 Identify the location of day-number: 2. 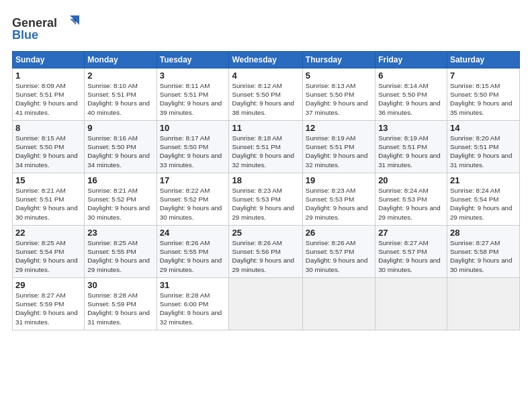
(120, 75).